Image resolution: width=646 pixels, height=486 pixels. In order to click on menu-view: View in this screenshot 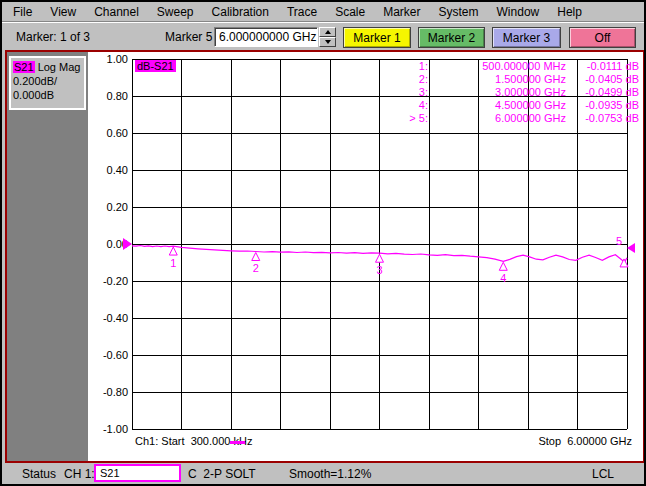, I will do `click(63, 12)`.